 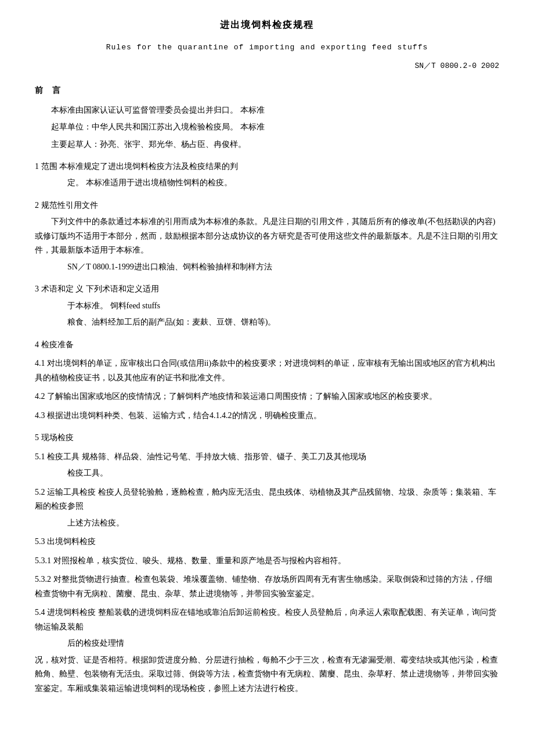 I want to click on section-531-heading: 5.3.1 对照报检单，核实货位、唆头、规格、数量、重量和原产地是否与报检内容相…, so click(x=267, y=561).